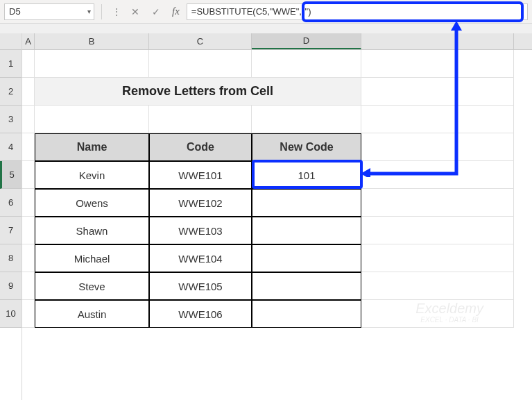 This screenshot has width=532, height=400. I want to click on formula-bar: D5 ▾ ⋮ ✕ ✓ fx =SUBSTITUTE(C5,"WWE",""), so click(266, 12).